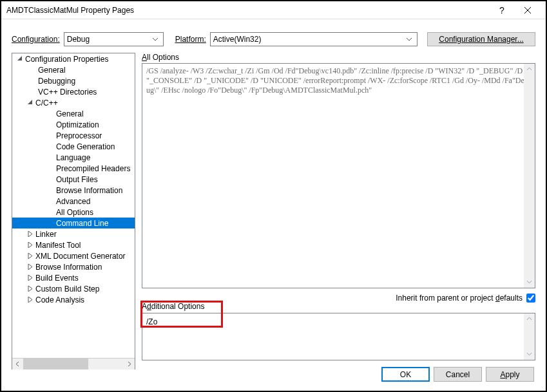 The height and width of the screenshot is (392, 547). What do you see at coordinates (406, 375) in the screenshot?
I see `ok-button: OK` at bounding box center [406, 375].